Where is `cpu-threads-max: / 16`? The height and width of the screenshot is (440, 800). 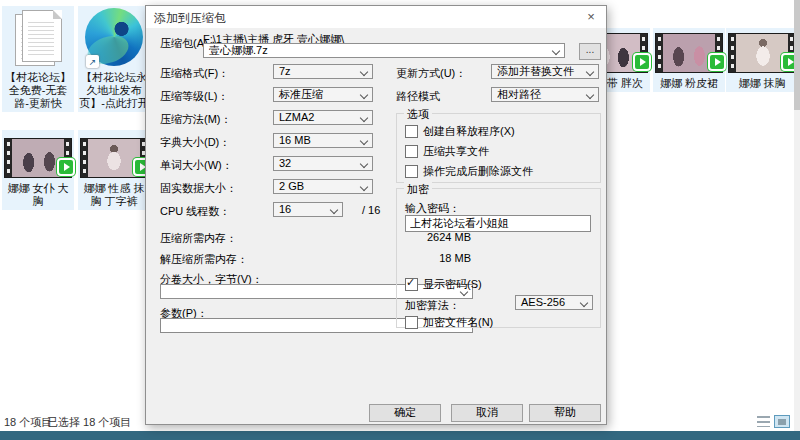 cpu-threads-max: / 16 is located at coordinates (371, 210).